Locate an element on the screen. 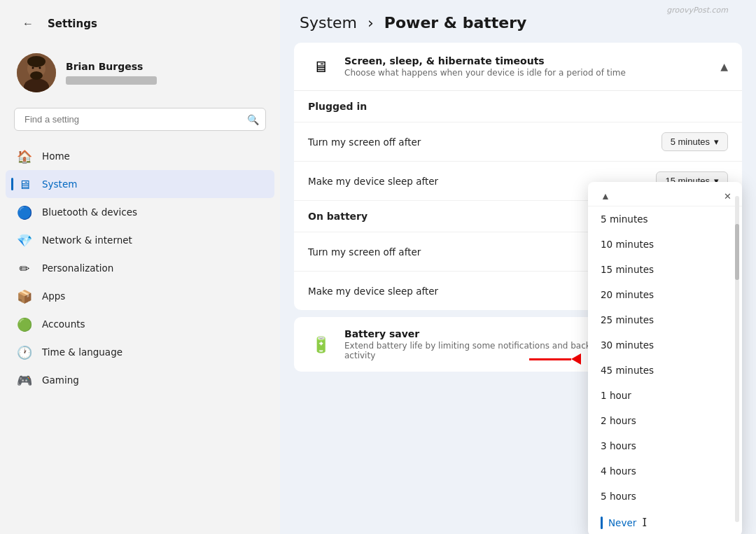 This screenshot has height=534, width=756. sidebar-item-accounts: 🟢 Accounts is located at coordinates (140, 324).